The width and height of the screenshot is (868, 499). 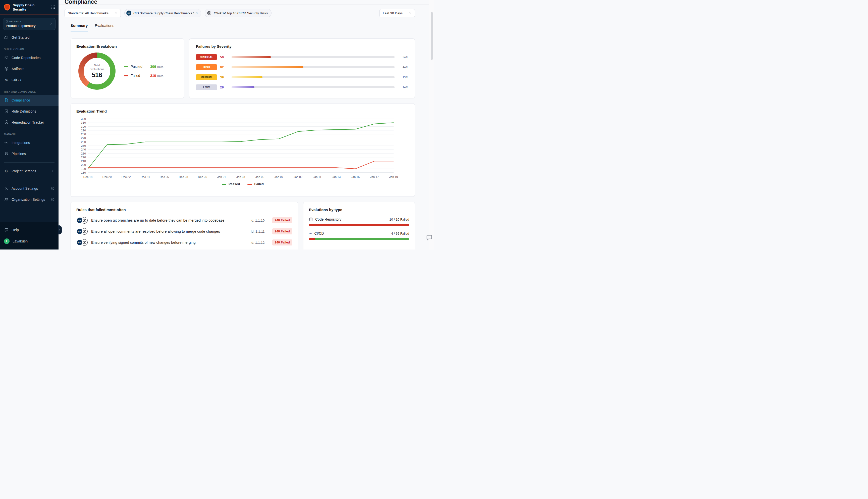 I want to click on sidebar-item-rule-definitions: Rule Definitions, so click(x=29, y=111).